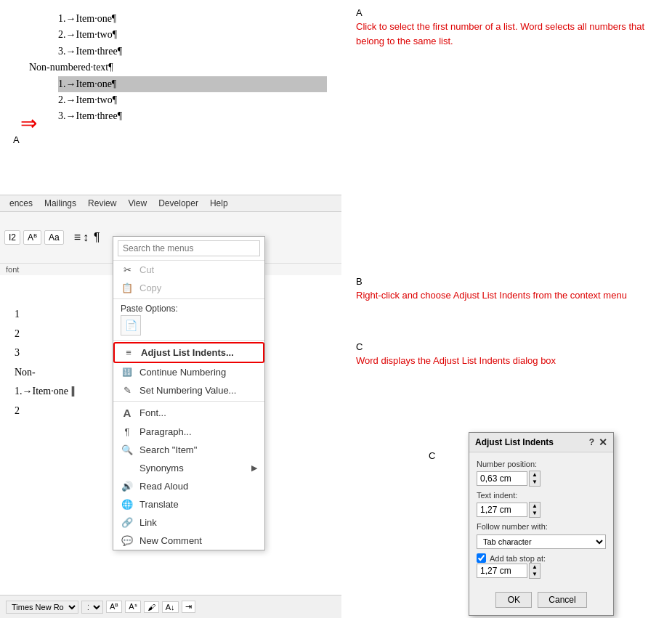  Describe the element at coordinates (541, 542) in the screenshot. I see `follow-number-select: Tab character` at that location.